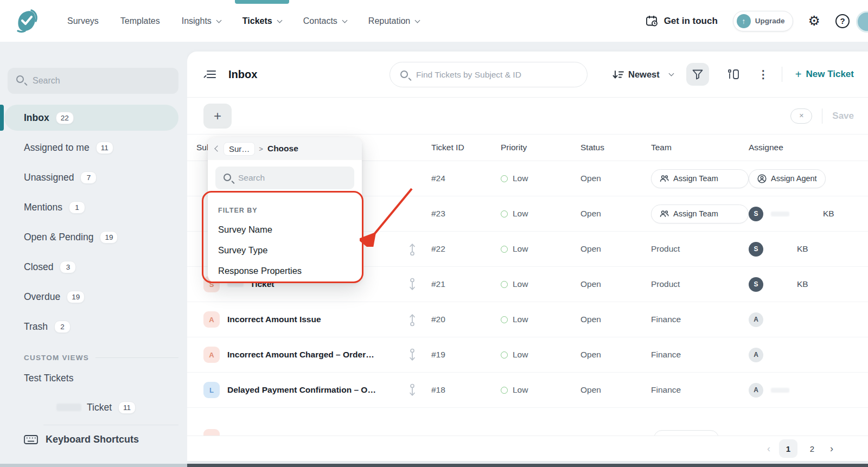 This screenshot has height=467, width=868. Describe the element at coordinates (527, 355) in the screenshot. I see `table-row-19: AIncorrect Amount Charged – Order…#19Low…` at that location.